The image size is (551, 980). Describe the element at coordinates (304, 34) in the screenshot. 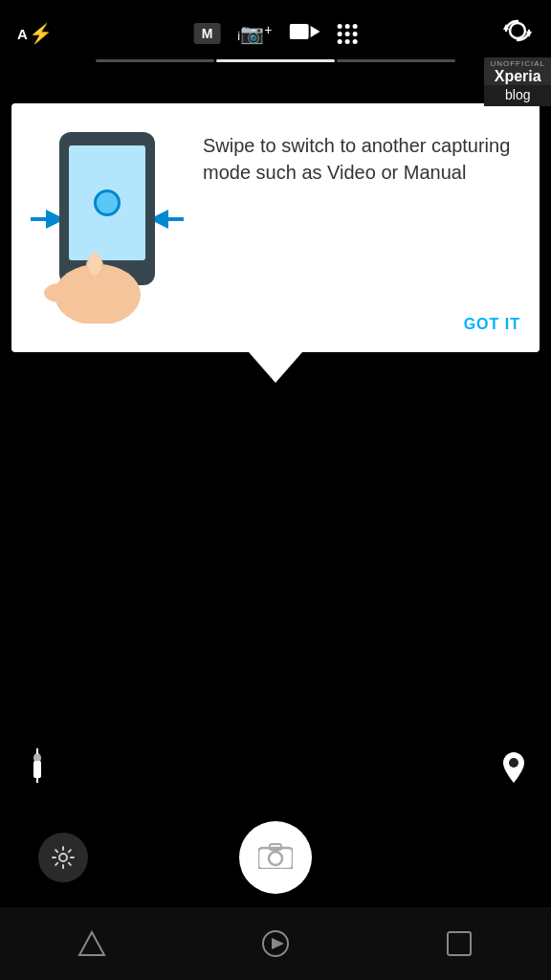

I see `video-icon` at that location.